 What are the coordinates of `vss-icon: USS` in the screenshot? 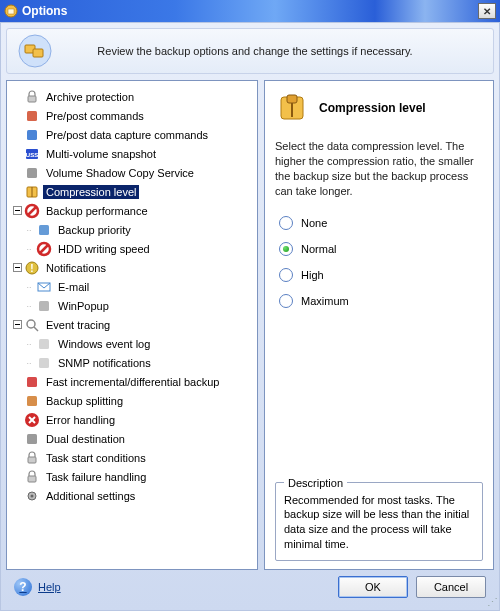 It's located at (32, 154).